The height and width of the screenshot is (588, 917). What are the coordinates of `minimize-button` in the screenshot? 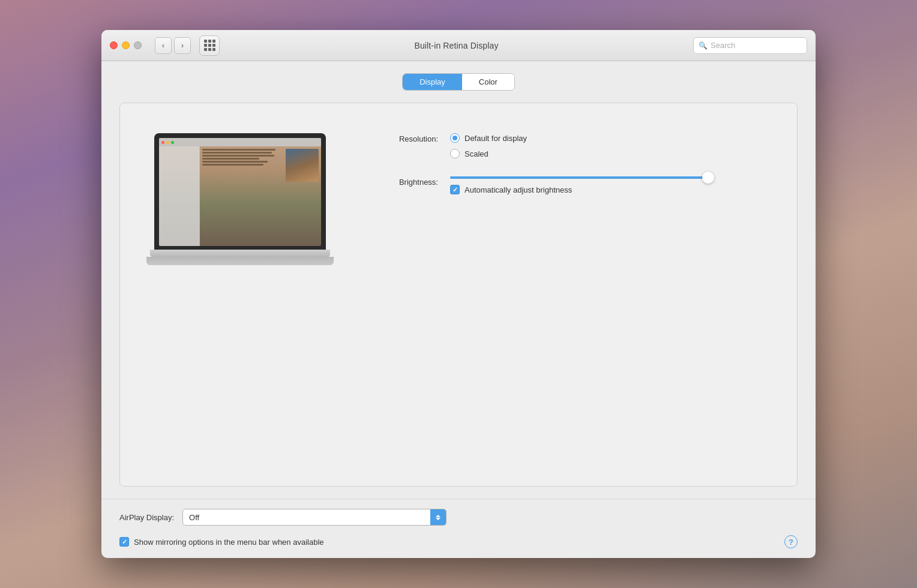 It's located at (126, 46).